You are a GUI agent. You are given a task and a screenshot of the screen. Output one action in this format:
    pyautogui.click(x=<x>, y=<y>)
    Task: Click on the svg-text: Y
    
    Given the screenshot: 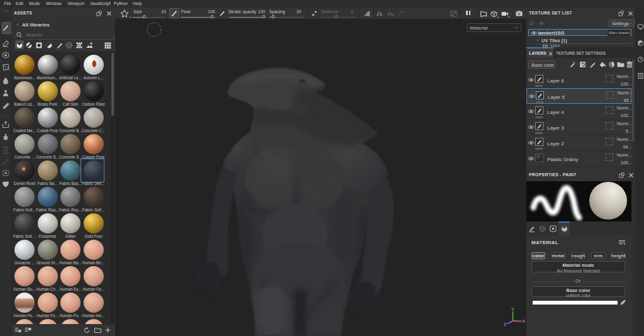 What is the action you would take?
    pyautogui.click(x=513, y=310)
    